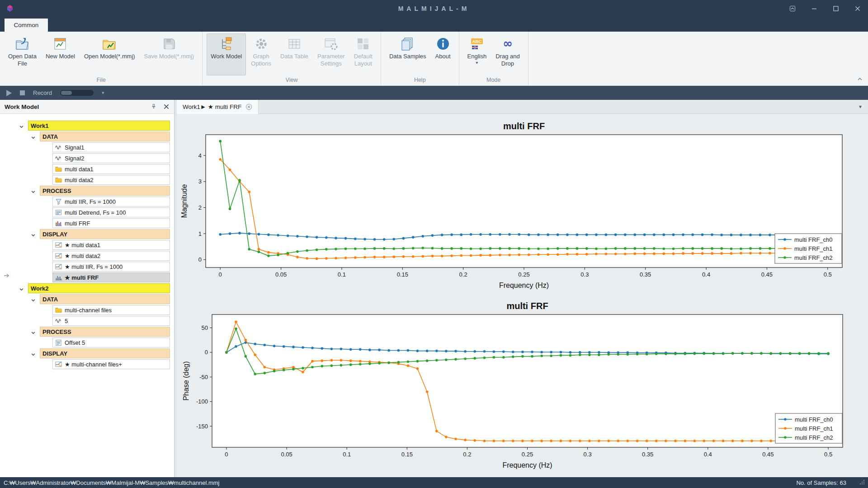 The image size is (868, 488). What do you see at coordinates (523, 107) in the screenshot?
I see `document-tabbar: Work1► ★ multi FRF ▾` at bounding box center [523, 107].